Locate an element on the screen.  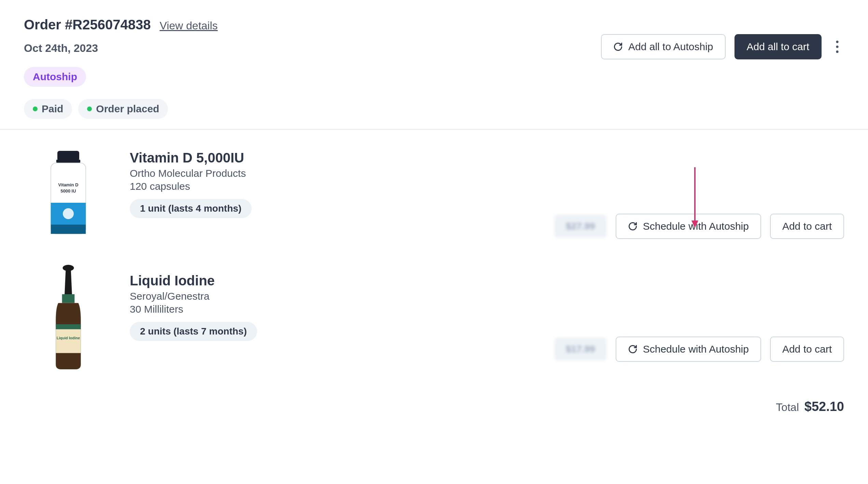
unit-info-pill: 2 units (lasts 7 months) is located at coordinates (193, 331).